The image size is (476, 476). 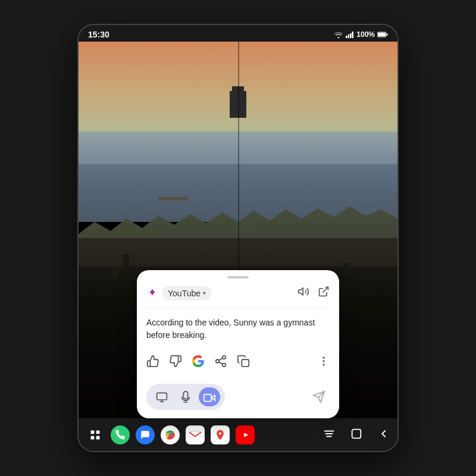 What do you see at coordinates (238, 329) in the screenshot?
I see `panel-content: According to the video, Sunny was a gymn…` at bounding box center [238, 329].